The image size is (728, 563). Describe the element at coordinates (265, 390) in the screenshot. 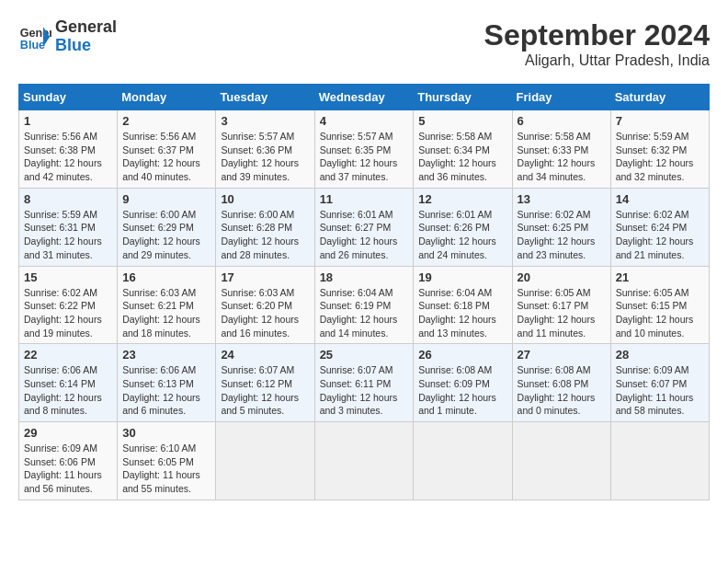

I see `day-info: Sunrise: 6:07 AM Sunset: 6:12 PM Dayligh…` at that location.